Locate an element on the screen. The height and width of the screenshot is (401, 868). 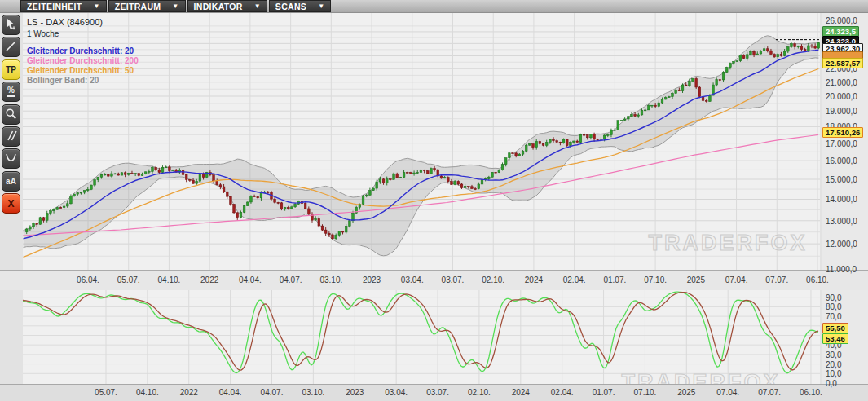
menu-zeitraum: ZEITRAUM▼ is located at coordinates (147, 7).